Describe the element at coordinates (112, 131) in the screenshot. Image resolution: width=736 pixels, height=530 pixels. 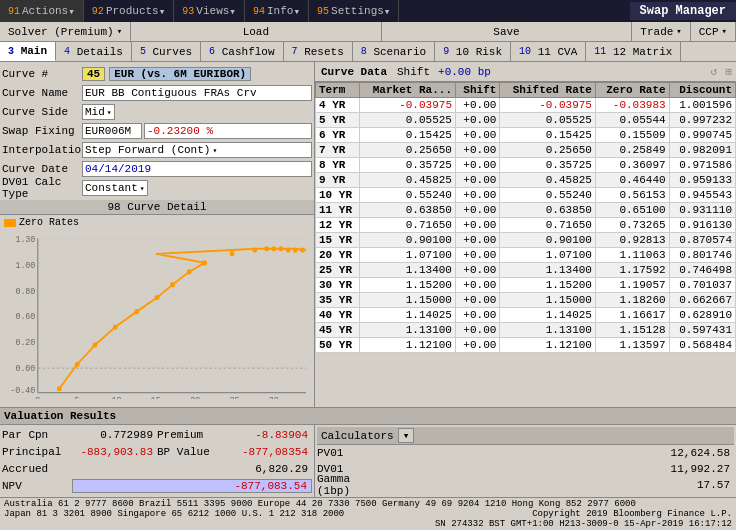
I see `swap-fixing-code: EUR006M` at that location.